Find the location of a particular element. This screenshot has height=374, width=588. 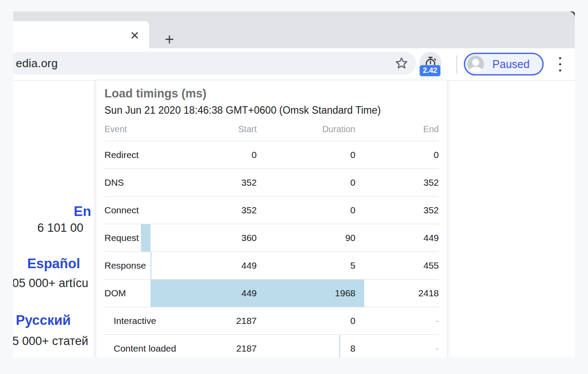

cell-end: 449 is located at coordinates (397, 238).